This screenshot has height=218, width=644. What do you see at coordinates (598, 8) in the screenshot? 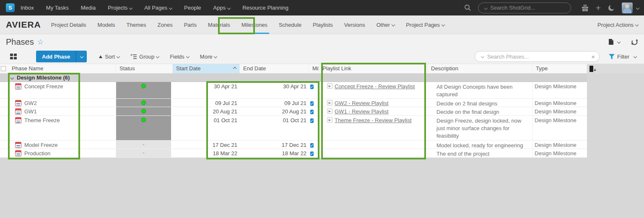
I see `create-new-plus-icon: +` at bounding box center [598, 8].